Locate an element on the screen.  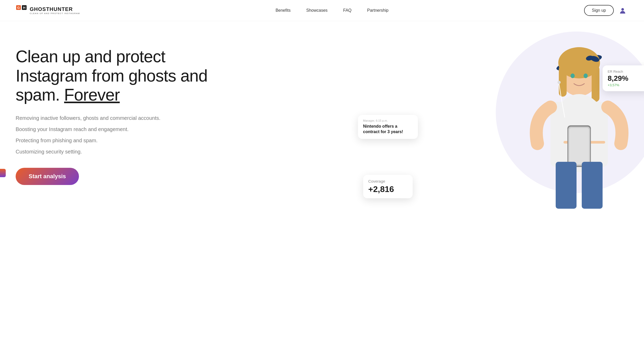
heading-line1: Clean up and protect is located at coordinates (90, 57).